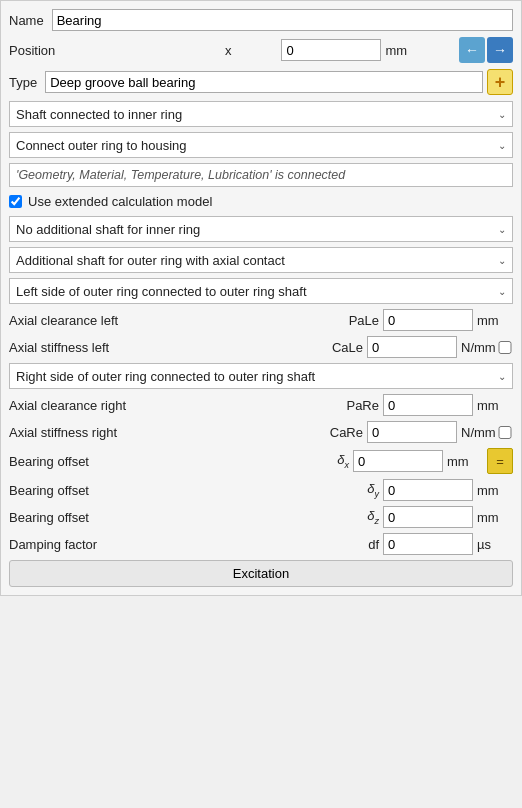 The height and width of the screenshot is (808, 522). I want to click on type-add-button: +, so click(500, 82).